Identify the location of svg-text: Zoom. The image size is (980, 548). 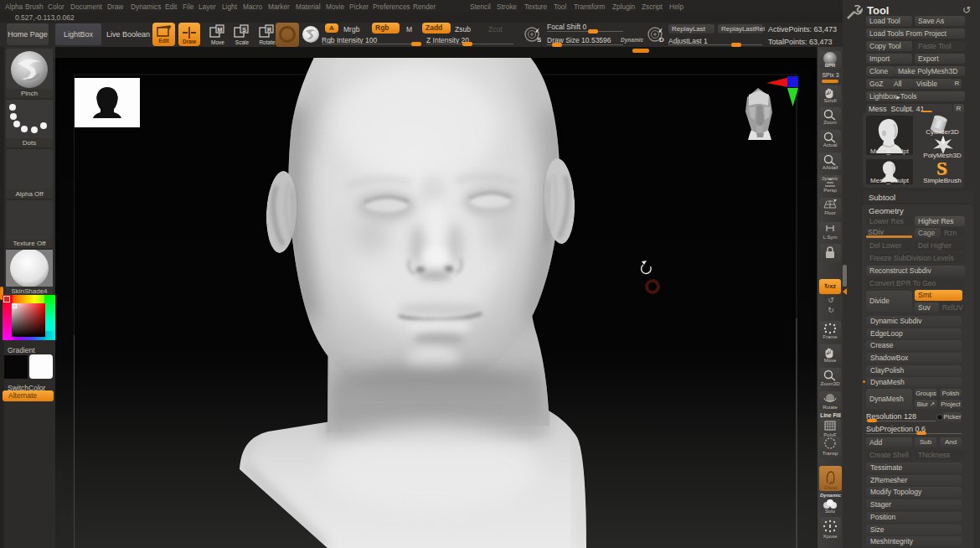
(829, 122).